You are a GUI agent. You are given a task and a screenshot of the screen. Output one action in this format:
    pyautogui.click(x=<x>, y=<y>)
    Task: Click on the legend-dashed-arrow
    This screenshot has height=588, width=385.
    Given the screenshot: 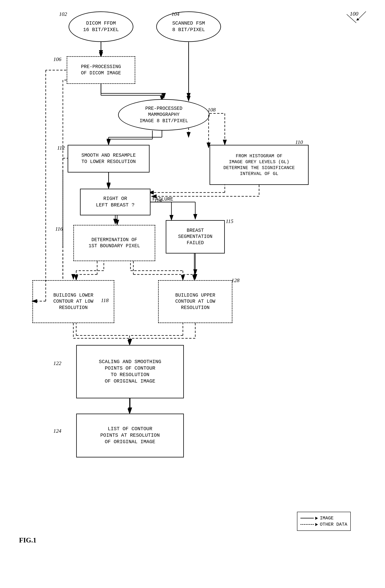 What is the action you would take?
    pyautogui.click(x=317, y=525)
    